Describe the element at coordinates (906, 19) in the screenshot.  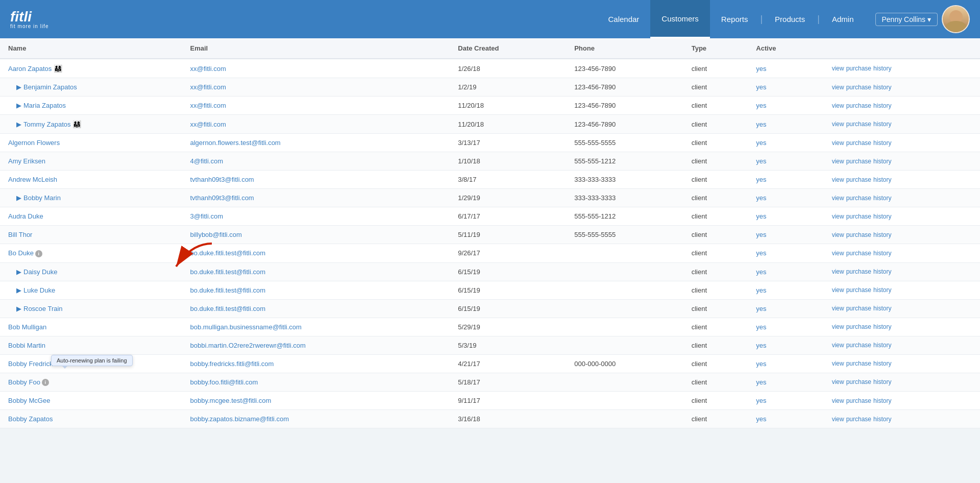
I see `user-name: Penny Collins ▾` at that location.